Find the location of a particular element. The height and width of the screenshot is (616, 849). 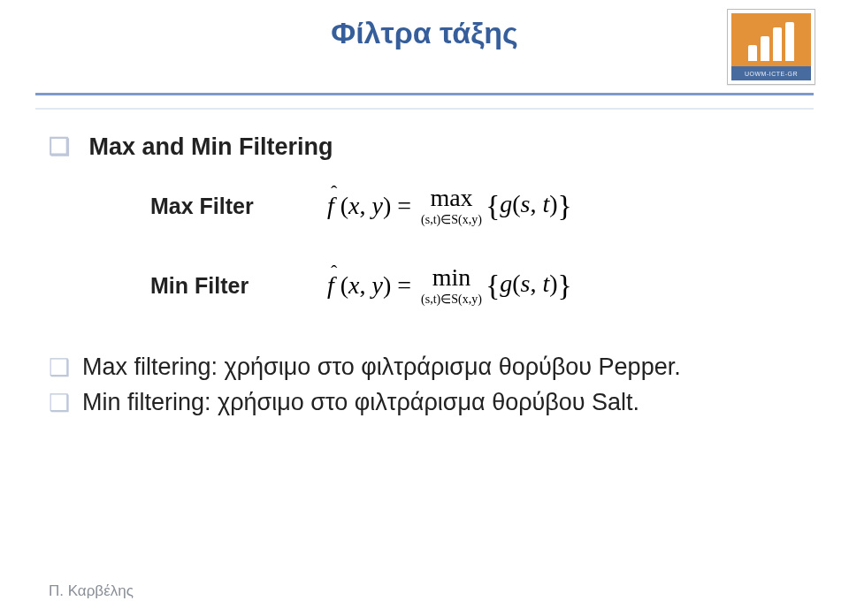

section-heading: ❑ Max and Min Filtering is located at coordinates (191, 147).